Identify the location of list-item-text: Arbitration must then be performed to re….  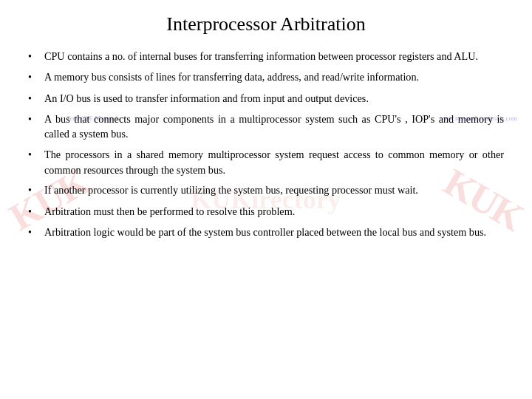
(274, 211).